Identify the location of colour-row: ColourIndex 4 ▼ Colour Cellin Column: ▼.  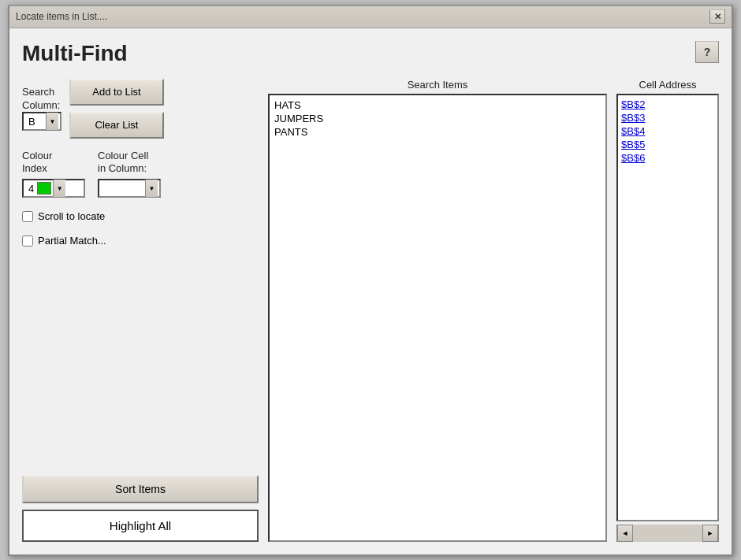
(140, 174).